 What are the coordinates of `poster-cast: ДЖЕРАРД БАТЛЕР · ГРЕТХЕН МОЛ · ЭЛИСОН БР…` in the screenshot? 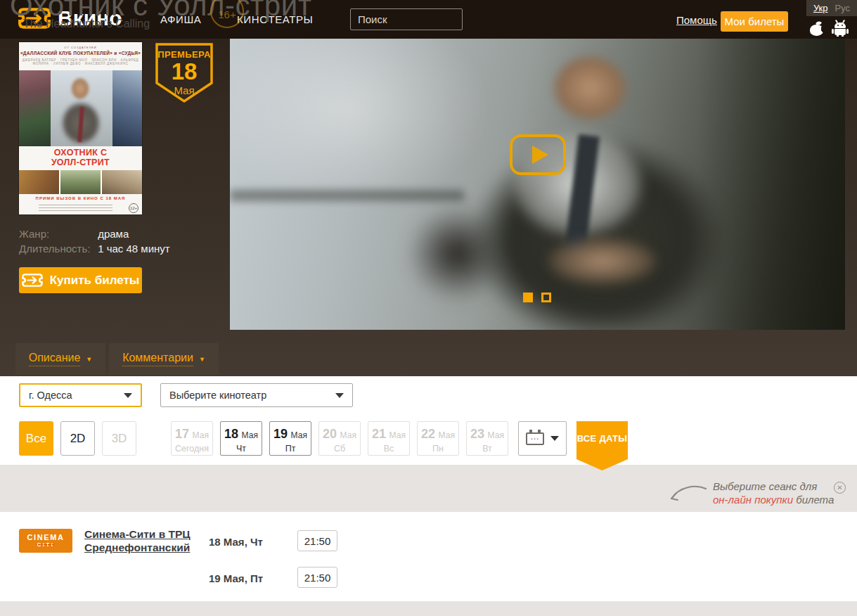 It's located at (80, 62).